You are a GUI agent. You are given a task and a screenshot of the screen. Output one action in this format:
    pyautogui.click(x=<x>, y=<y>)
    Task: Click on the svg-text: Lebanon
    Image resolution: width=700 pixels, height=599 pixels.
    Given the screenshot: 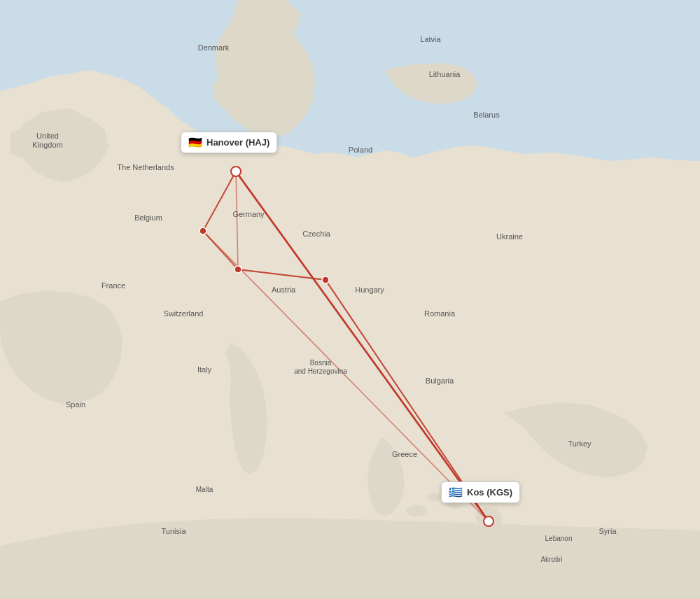 What is the action you would take?
    pyautogui.click(x=559, y=539)
    